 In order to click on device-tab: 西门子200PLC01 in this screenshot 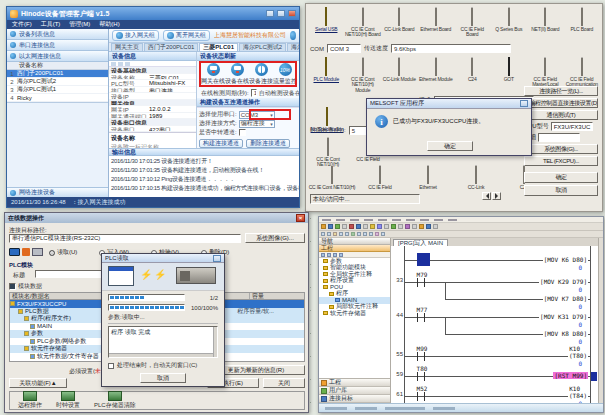, I will do `click(171, 47)`.